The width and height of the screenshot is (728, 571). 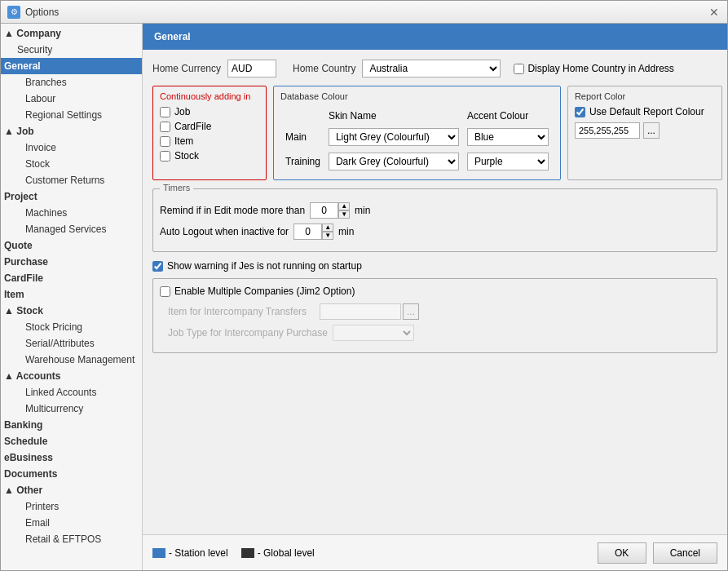 I want to click on remind-arrows: ▲ ▼, so click(x=344, y=210).